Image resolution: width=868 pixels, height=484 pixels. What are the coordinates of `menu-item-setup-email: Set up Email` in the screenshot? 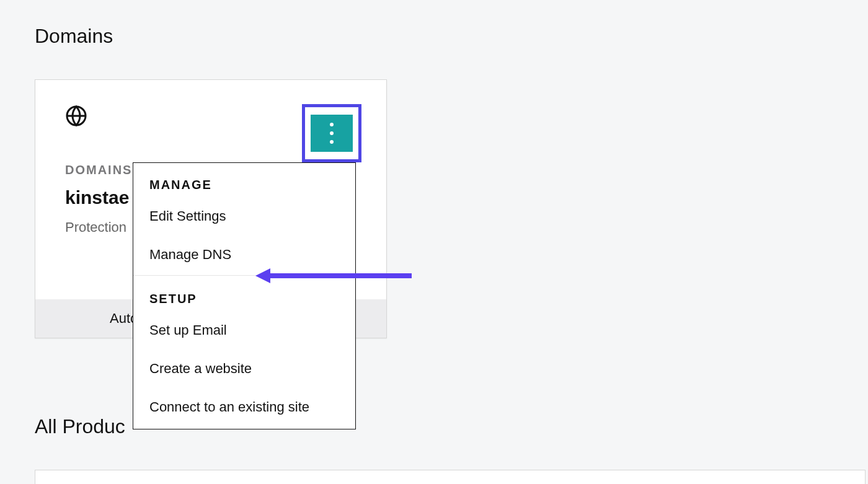 It's located at (244, 330).